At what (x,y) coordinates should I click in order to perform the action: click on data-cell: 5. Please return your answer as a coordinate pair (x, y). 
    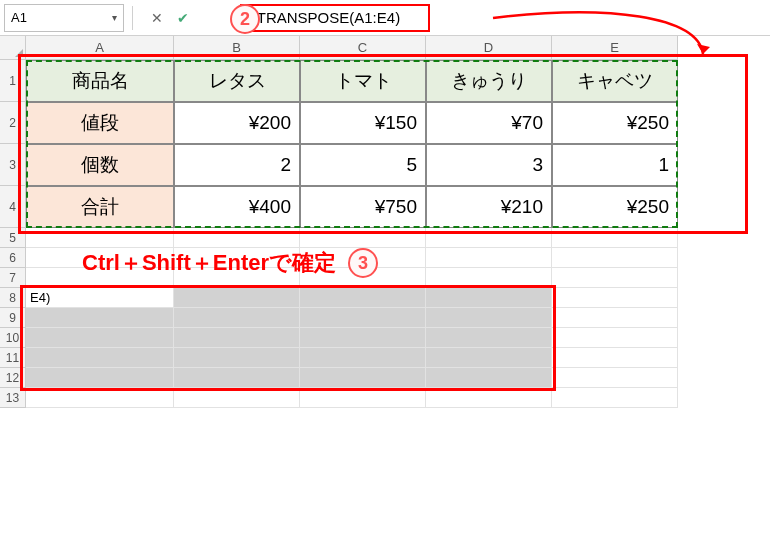
    Looking at the image, I should click on (363, 165).